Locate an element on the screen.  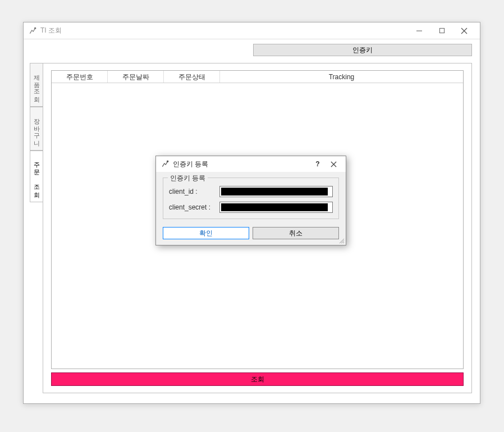
cancel-button: 취소 is located at coordinates (296, 233).